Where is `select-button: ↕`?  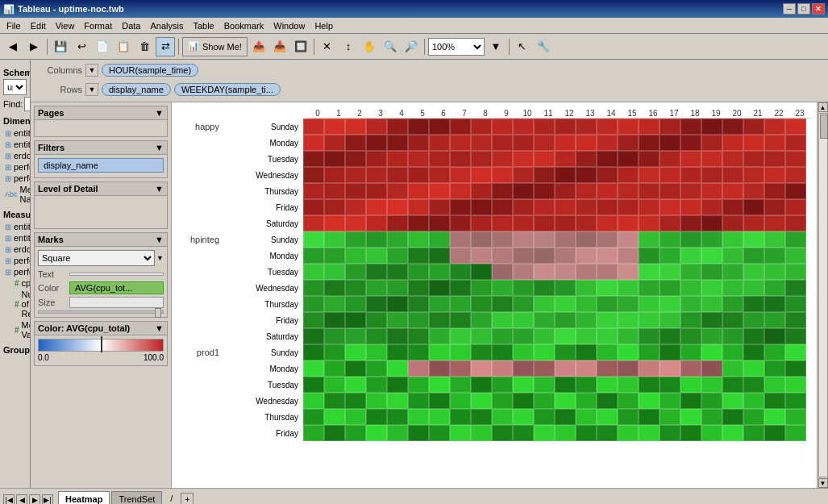 select-button: ↕ is located at coordinates (348, 47).